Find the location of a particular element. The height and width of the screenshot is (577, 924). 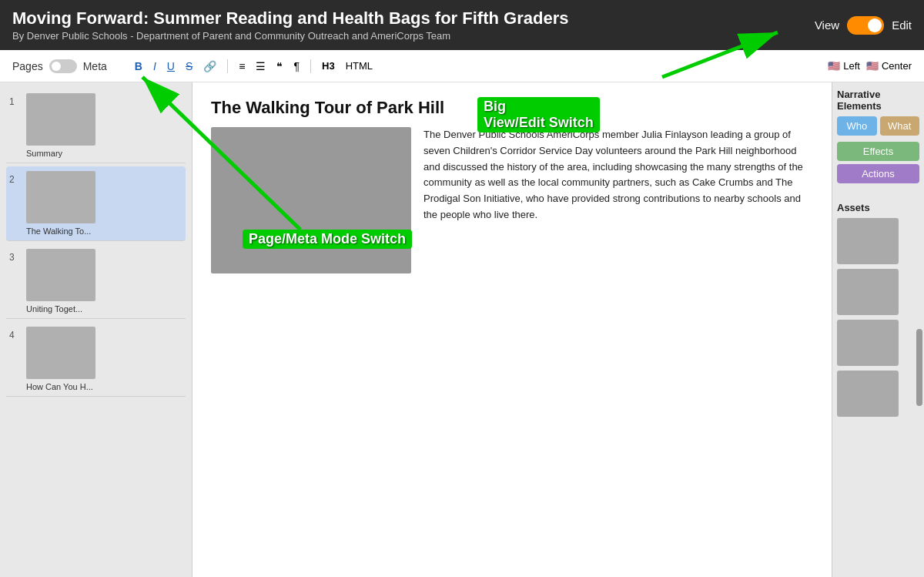

align-center-button: 🇺🇸 Center is located at coordinates (889, 66).